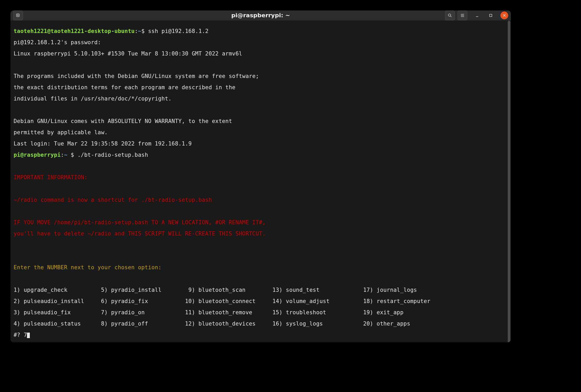  What do you see at coordinates (261, 43) in the screenshot?
I see `password-prompt: pi@192.168.1.2's password:` at bounding box center [261, 43].